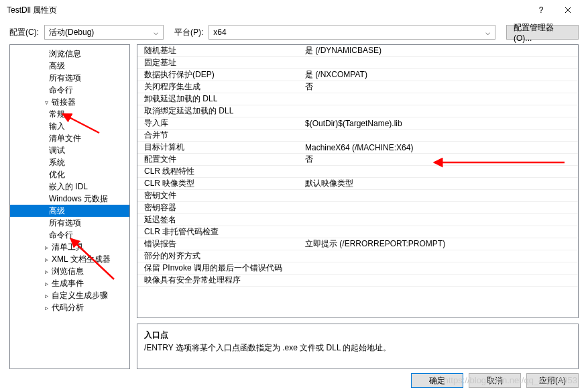 The image size is (588, 392). I want to click on tree-item: ▿链接器, so click(70, 102).